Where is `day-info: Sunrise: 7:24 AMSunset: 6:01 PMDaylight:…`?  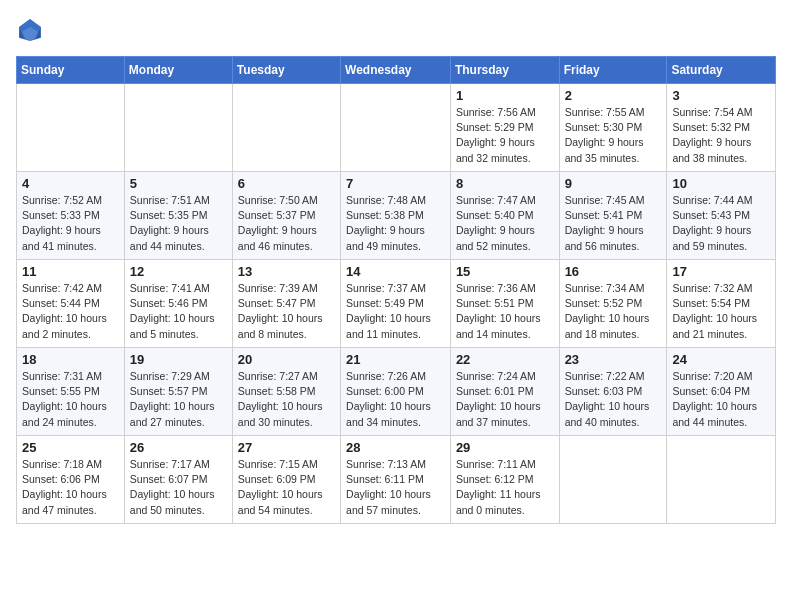 day-info: Sunrise: 7:24 AMSunset: 6:01 PMDaylight:… is located at coordinates (505, 400).